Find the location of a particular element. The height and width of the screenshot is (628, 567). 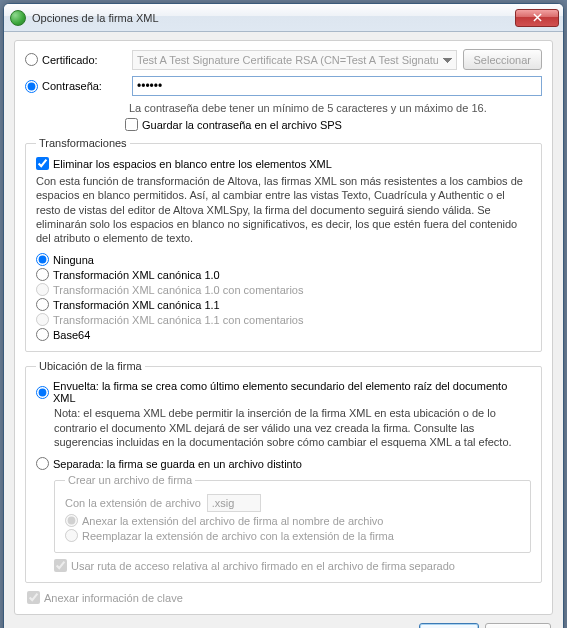

enveloped-label: Envuelta: la firma se crea como último e… is located at coordinates (292, 392).